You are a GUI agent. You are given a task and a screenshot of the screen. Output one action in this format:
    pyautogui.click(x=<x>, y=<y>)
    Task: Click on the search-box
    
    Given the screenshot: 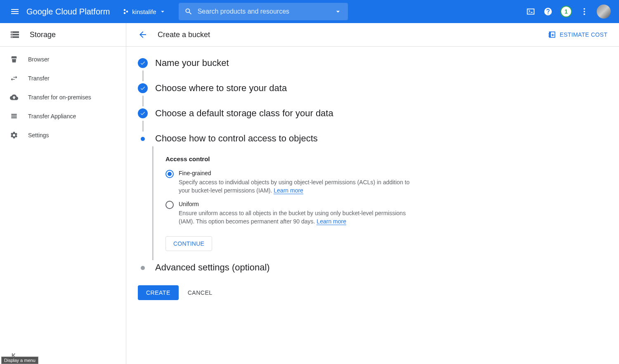 What is the action you would take?
    pyautogui.click(x=263, y=12)
    